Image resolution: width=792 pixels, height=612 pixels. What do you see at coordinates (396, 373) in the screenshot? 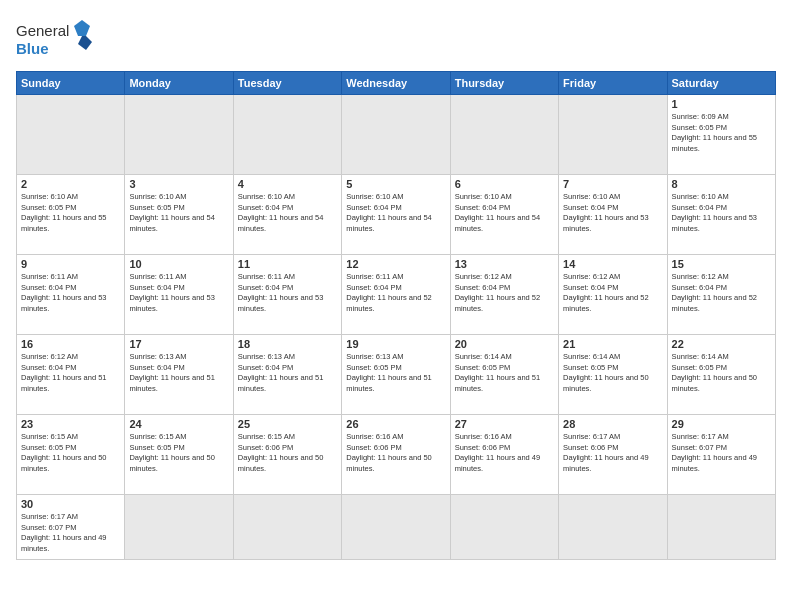
I see `day-info: Sunrise: 6:13 AMSunset: 6:05 PMDaylight:…` at bounding box center [396, 373].